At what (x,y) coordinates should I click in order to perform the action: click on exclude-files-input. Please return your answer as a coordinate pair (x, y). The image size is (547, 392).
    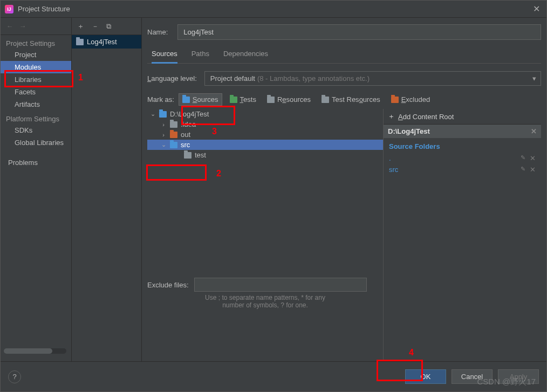
    Looking at the image, I should click on (281, 285).